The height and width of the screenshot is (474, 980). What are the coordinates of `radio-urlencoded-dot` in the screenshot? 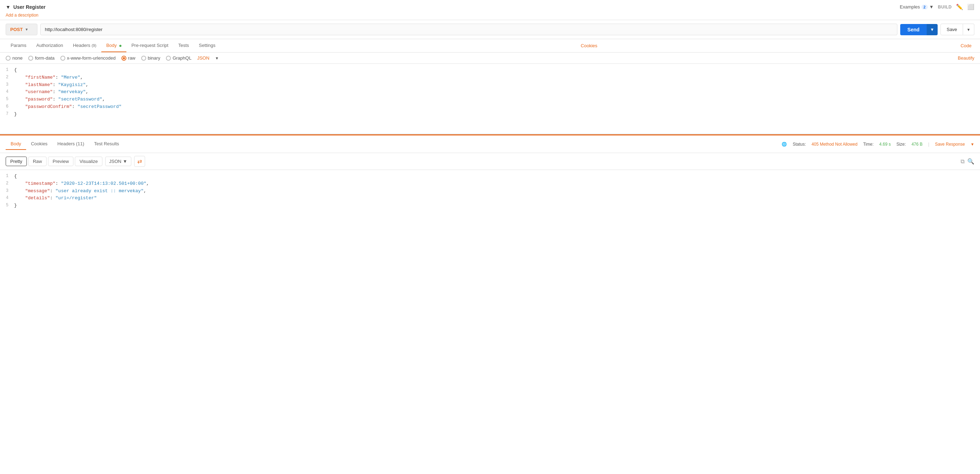 It's located at (63, 59).